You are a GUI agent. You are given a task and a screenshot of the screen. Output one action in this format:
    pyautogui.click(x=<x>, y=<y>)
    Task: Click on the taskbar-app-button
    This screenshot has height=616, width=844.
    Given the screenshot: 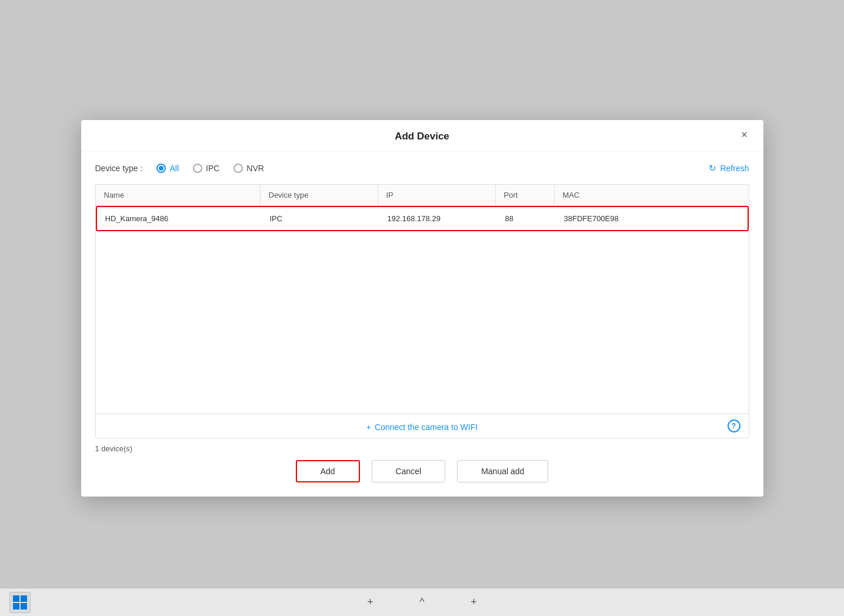 What is the action you would take?
    pyautogui.click(x=20, y=602)
    